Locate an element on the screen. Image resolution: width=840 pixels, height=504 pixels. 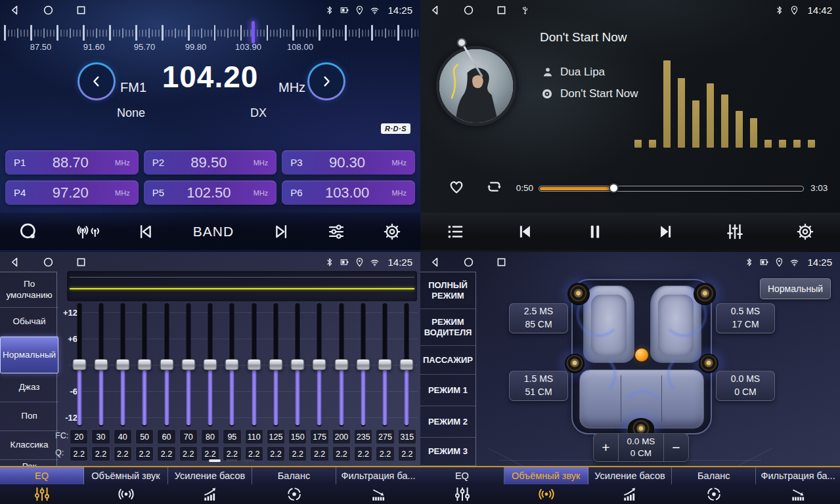
mode-passenger: ПАССАЖИР is located at coordinates (448, 360).